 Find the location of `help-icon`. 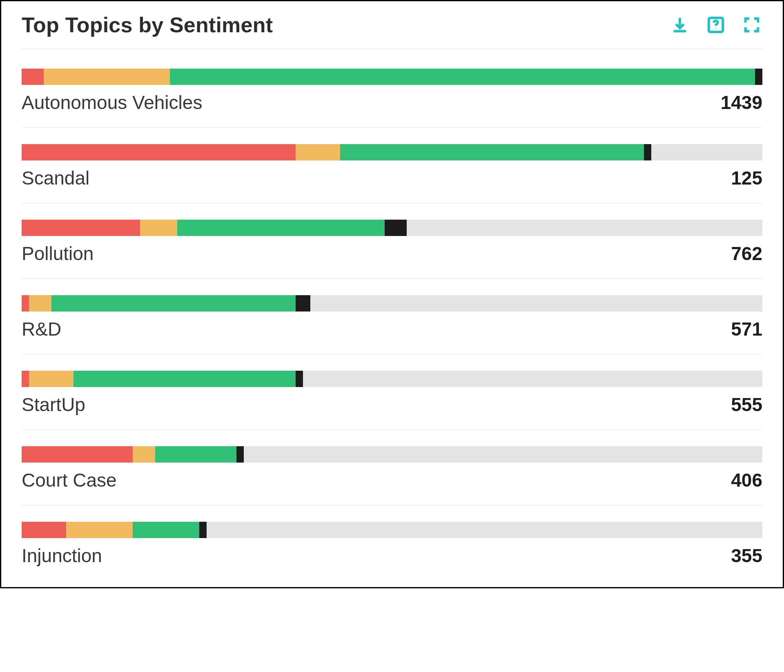

help-icon is located at coordinates (716, 25).